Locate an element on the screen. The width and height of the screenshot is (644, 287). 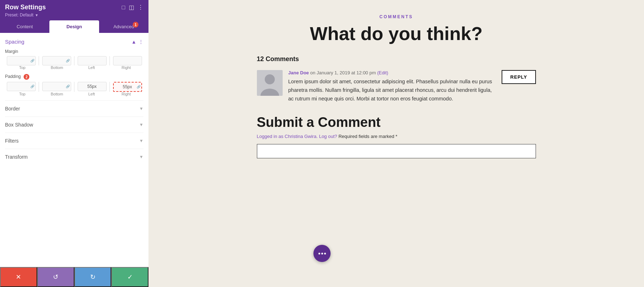
padding-left-field is located at coordinates (92, 87).